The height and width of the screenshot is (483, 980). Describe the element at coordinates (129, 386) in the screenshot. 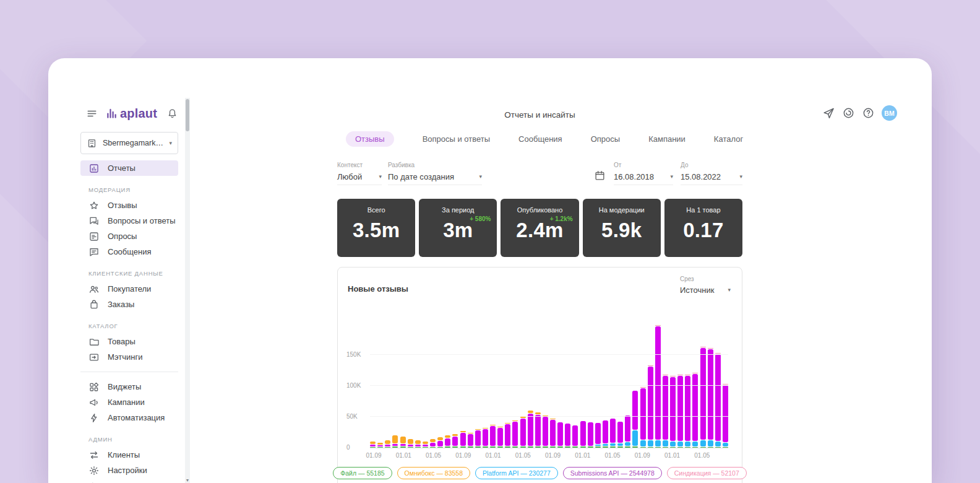

I see `sidebar-item-widgets: Виджеты` at that location.